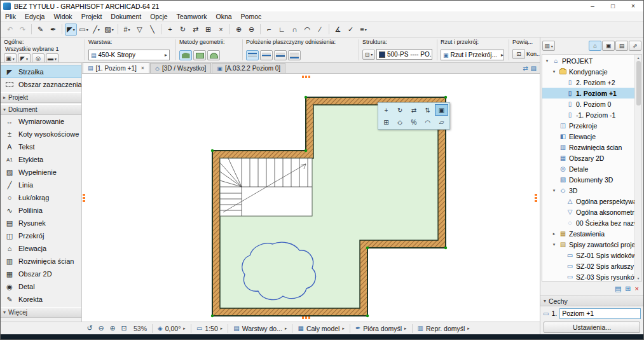 The image size is (644, 340). I want to click on toolbox-section-więcej: ▾Więcej, so click(41, 313).